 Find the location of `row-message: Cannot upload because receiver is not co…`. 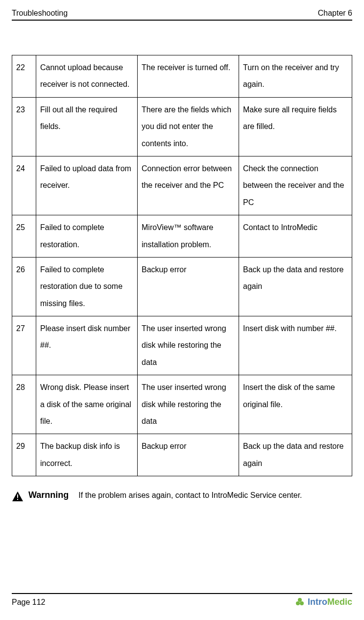

row-message: Cannot upload because receiver is not co… is located at coordinates (87, 77).